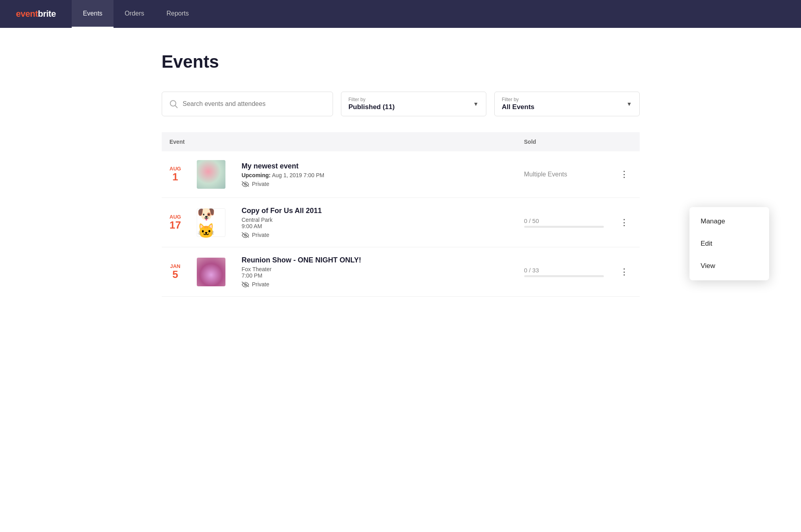  I want to click on nav-events: Events, so click(92, 14).